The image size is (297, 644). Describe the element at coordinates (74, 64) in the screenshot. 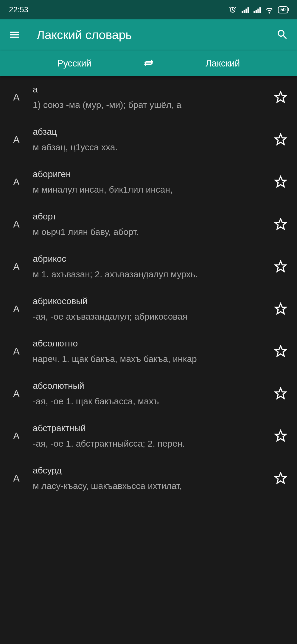

I see `source-language: Русский` at that location.